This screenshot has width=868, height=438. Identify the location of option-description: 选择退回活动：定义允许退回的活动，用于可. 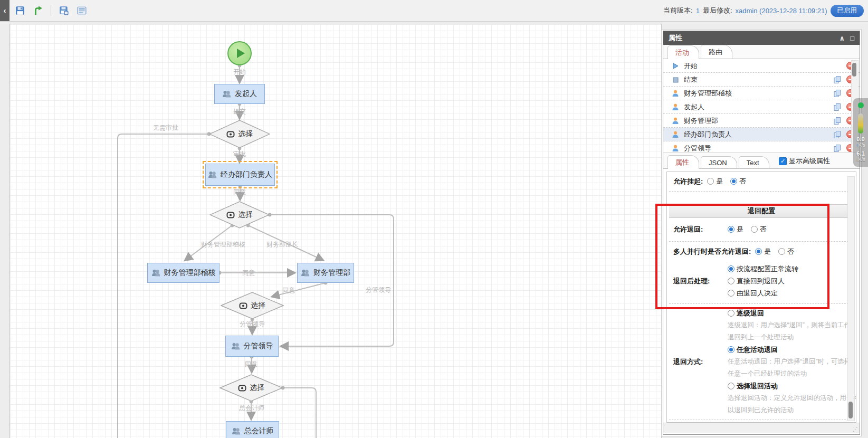
(792, 398).